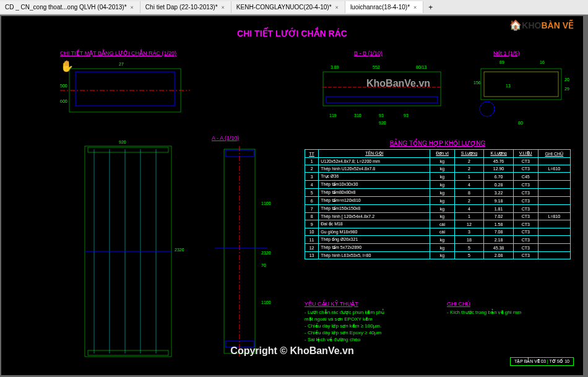  What do you see at coordinates (442, 154) in the screenshot?
I see `th-unit: Đơn vị` at bounding box center [442, 154].